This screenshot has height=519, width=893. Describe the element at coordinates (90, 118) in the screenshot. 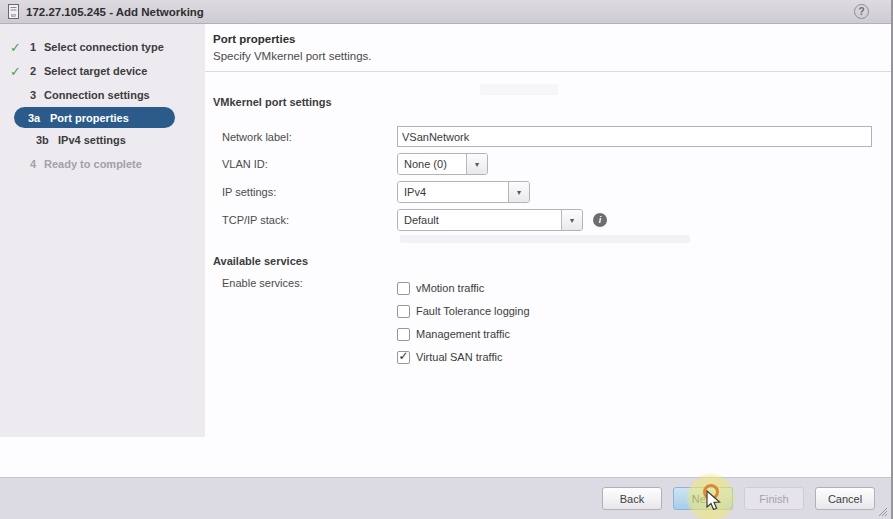

I see `step-label: Port properties` at that location.